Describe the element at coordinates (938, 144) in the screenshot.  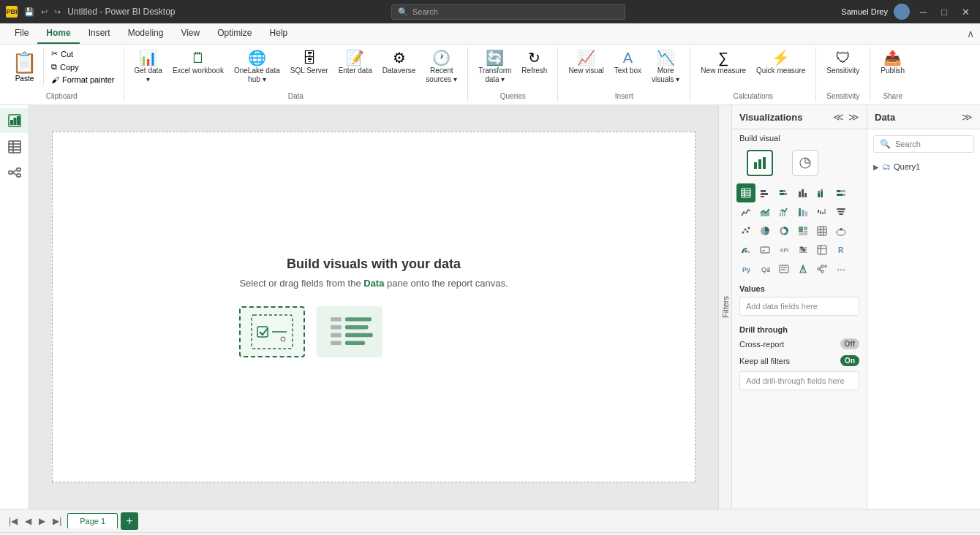
I see `data-search-input` at that location.